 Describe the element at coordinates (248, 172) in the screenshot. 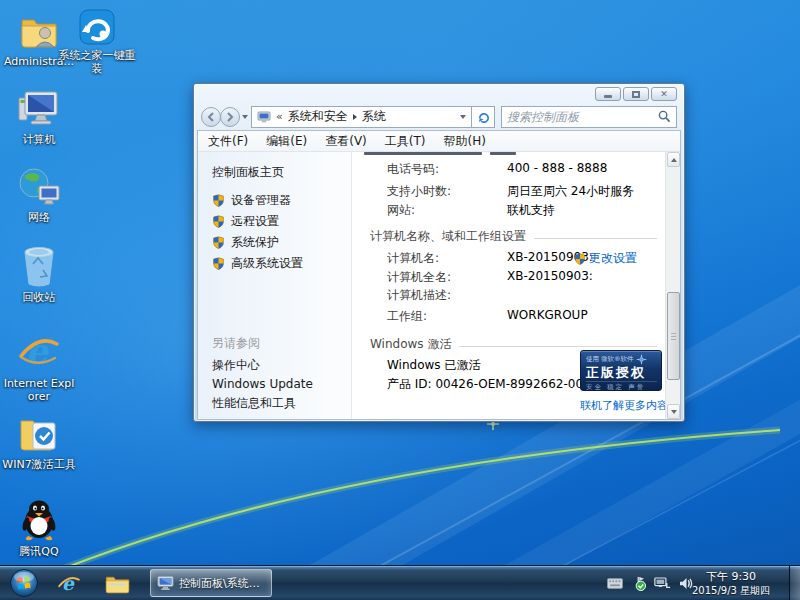

I see `sidebar-item-control-panel-home: 控制面板主页` at that location.